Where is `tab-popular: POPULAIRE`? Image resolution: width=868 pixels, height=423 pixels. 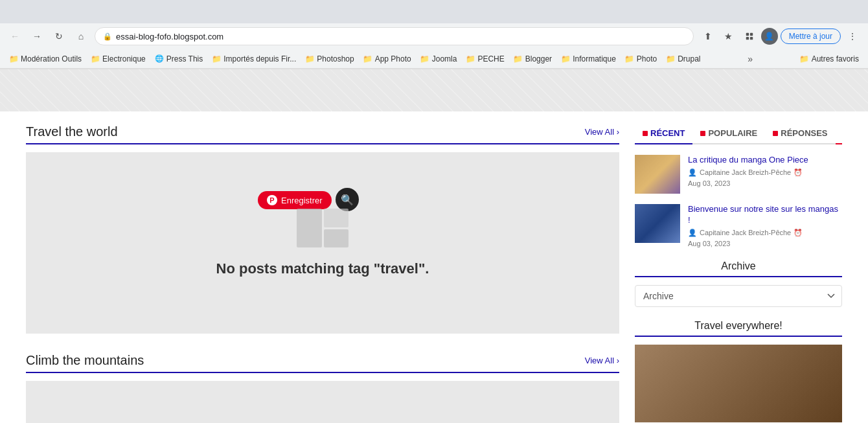
tab-popular: POPULAIRE is located at coordinates (729, 135).